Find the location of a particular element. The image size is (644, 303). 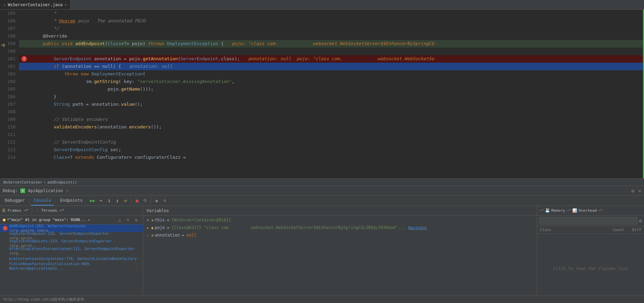

debug-title-label: Debug: is located at coordinates (10, 191).